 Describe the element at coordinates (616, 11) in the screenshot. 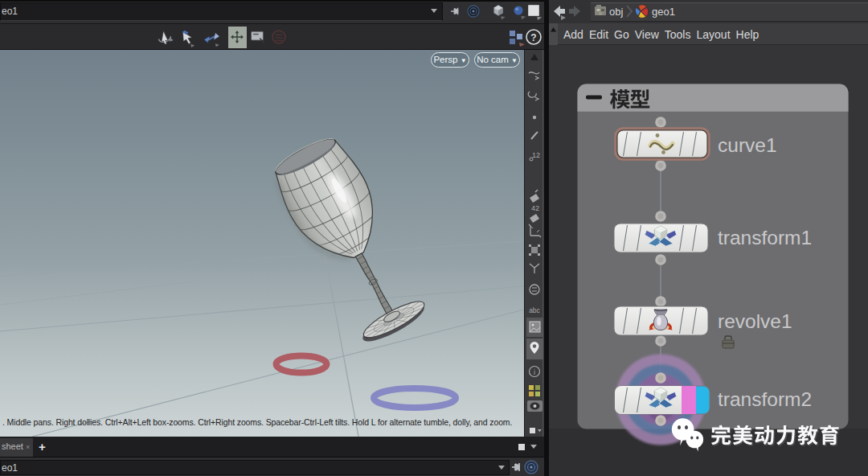

I see `svg-text: obj` at that location.